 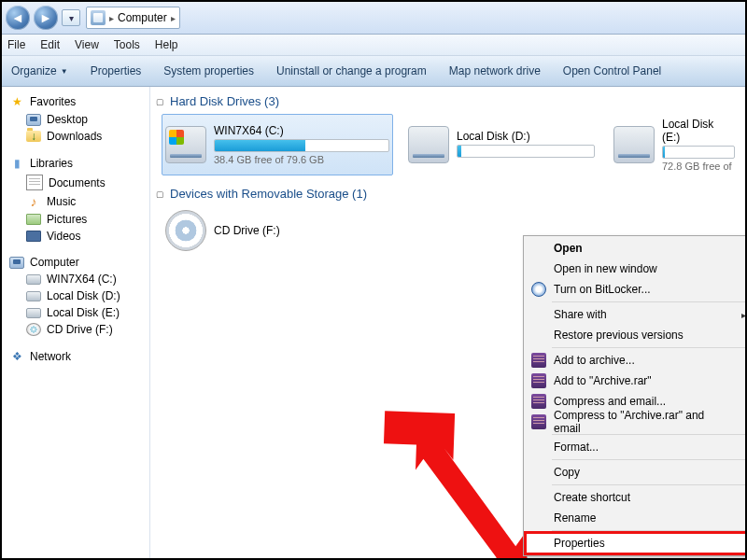 What do you see at coordinates (635, 289) in the screenshot?
I see `ctx-bitlocker: Turn on BitLocker...` at bounding box center [635, 289].